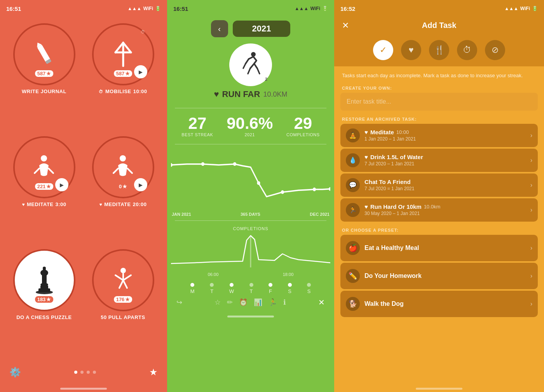 The width and height of the screenshot is (544, 392). I want to click on day-T1: T, so click(212, 289).